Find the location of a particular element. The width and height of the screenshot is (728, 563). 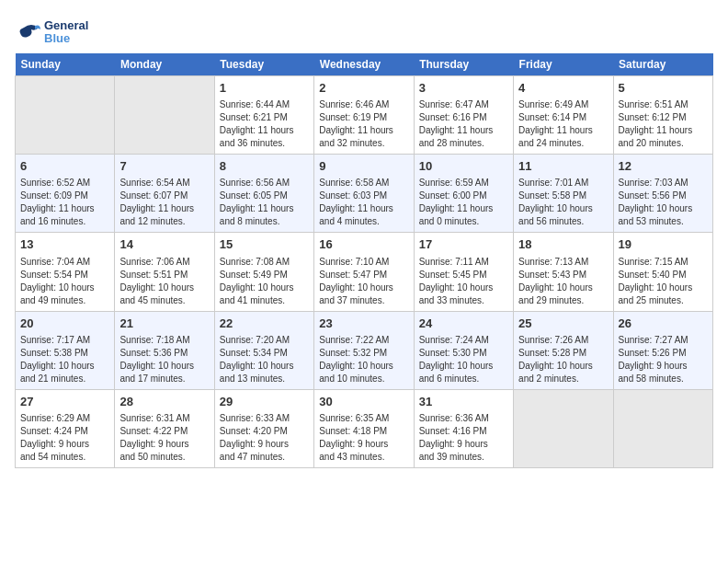

day-number: 22 is located at coordinates (265, 324).